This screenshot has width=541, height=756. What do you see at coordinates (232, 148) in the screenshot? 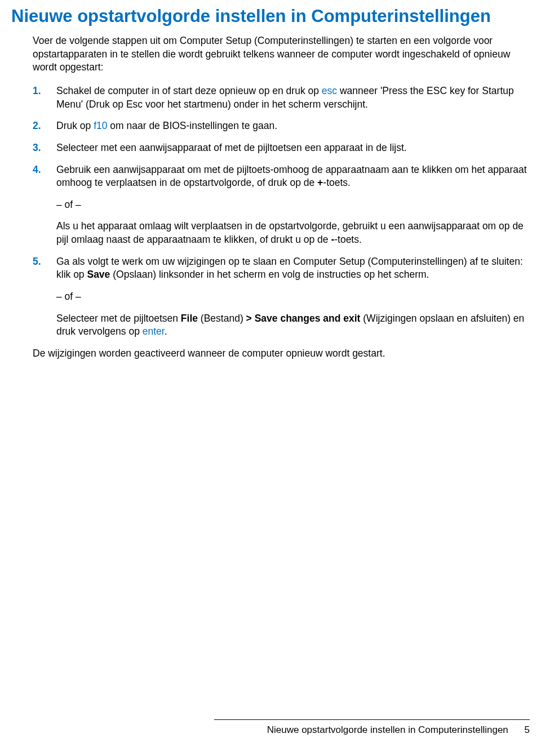
I see `step-text: Selecteer met een aanwijsapparaat of met…` at bounding box center [232, 148].